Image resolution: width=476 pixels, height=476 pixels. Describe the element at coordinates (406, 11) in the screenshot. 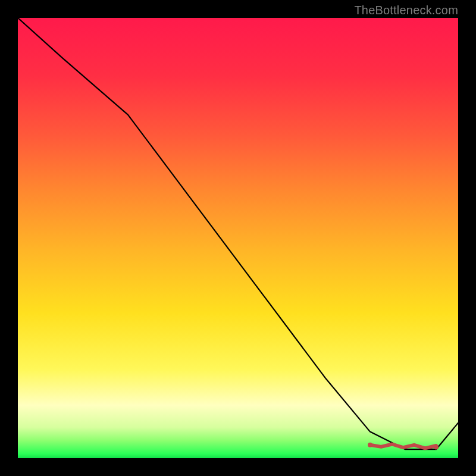

I see `attribution-text: TheBottleneck.com` at that location.